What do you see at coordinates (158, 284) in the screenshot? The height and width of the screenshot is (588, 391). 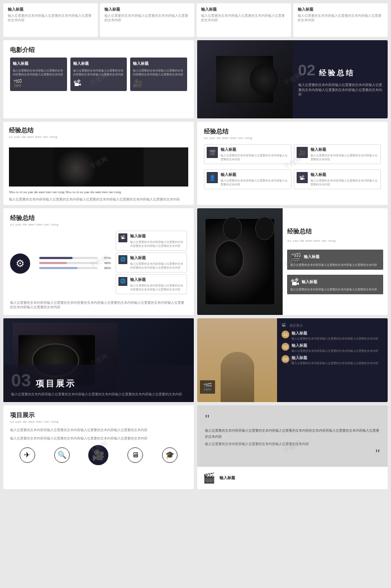 I see `prog-item3-content: 输入标题 输入位置要的文本内容容输入位置要的文本内容要的文本内容输入位置要的文本…` at bounding box center [158, 284].